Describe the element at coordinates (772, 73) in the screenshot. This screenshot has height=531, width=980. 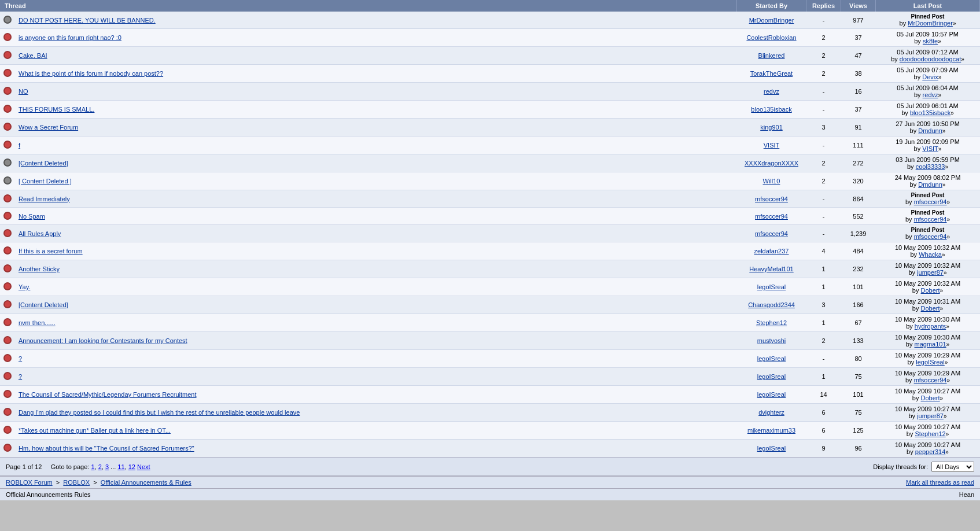
I see `started-by-link: TorakTheGreat` at that location.